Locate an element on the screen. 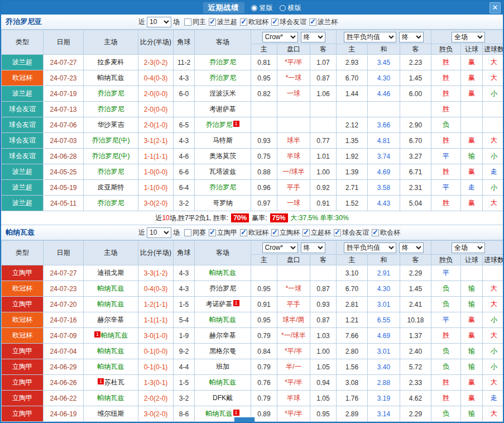  avg-away-odds: 10.18 is located at coordinates (416, 320).